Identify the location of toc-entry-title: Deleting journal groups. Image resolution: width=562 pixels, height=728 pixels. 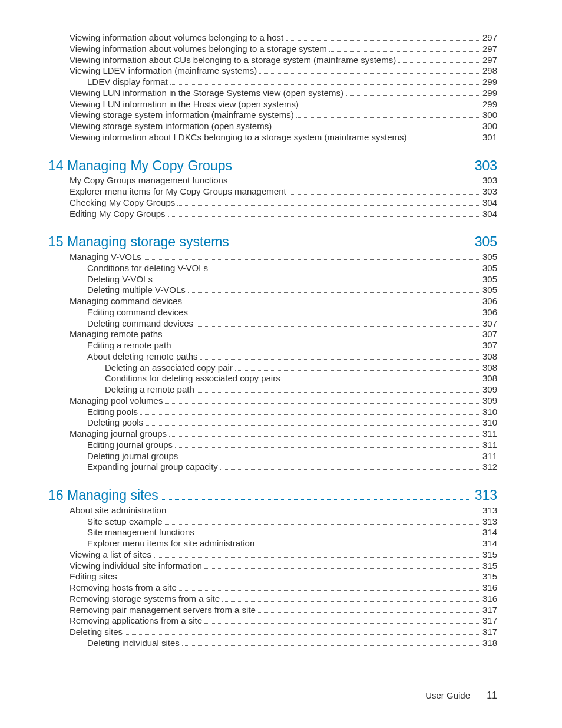
(133, 456).